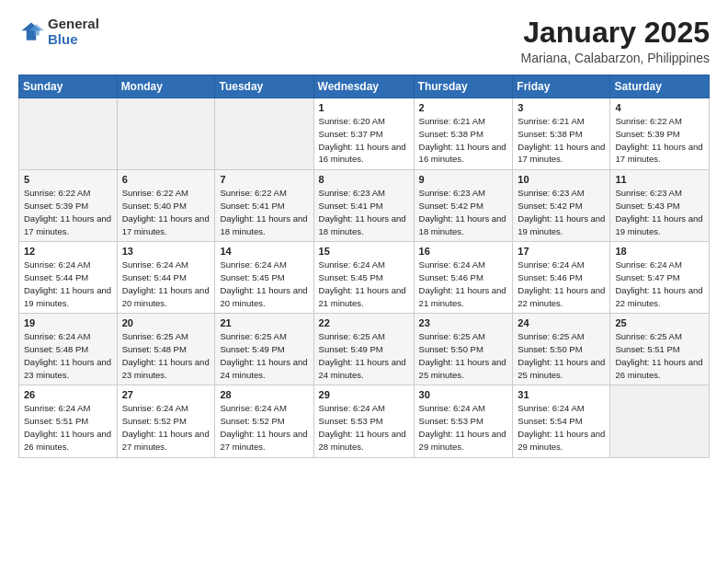 This screenshot has height=563, width=728. Describe the element at coordinates (616, 33) in the screenshot. I see `calendar-title: January 2025` at that location.